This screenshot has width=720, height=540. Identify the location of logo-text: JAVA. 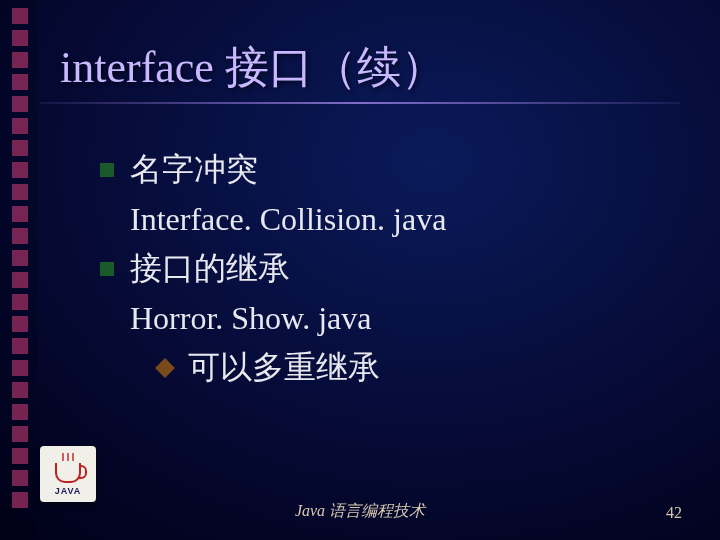
(68, 491).